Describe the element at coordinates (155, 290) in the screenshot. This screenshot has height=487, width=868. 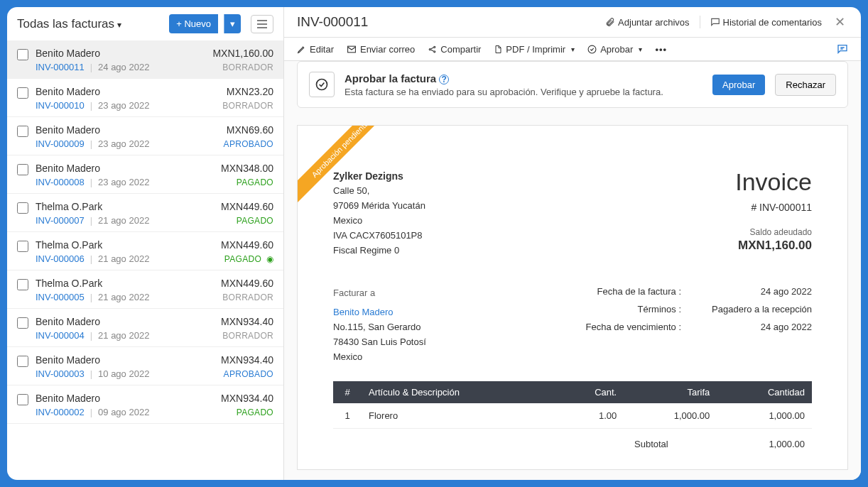
I see `item-body: Thelma O.ParkMXN449.60INV-000005|21 ago …` at that location.